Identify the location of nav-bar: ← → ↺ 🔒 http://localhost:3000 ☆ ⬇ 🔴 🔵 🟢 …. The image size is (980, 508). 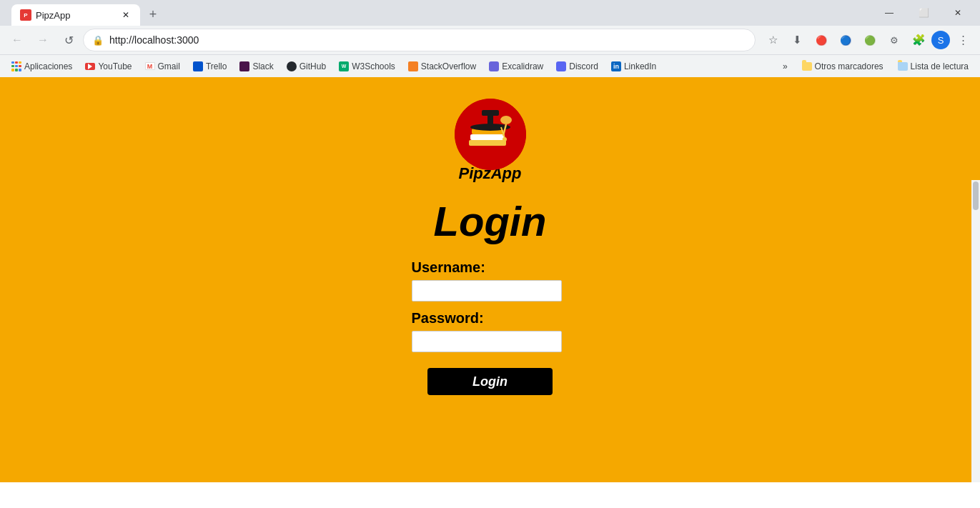
(490, 40).